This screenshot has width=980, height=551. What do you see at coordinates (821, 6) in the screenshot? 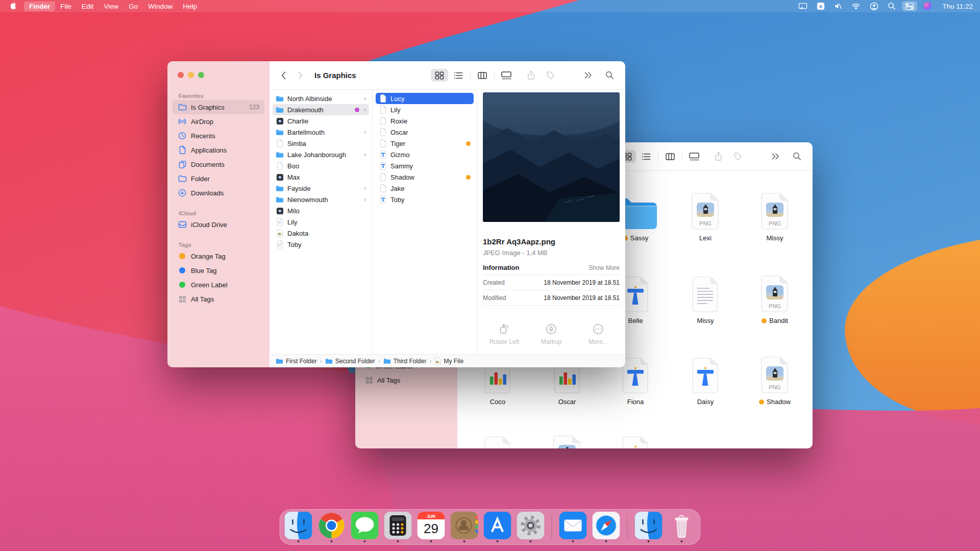
I see `keyboard-input-icon: A` at bounding box center [821, 6].